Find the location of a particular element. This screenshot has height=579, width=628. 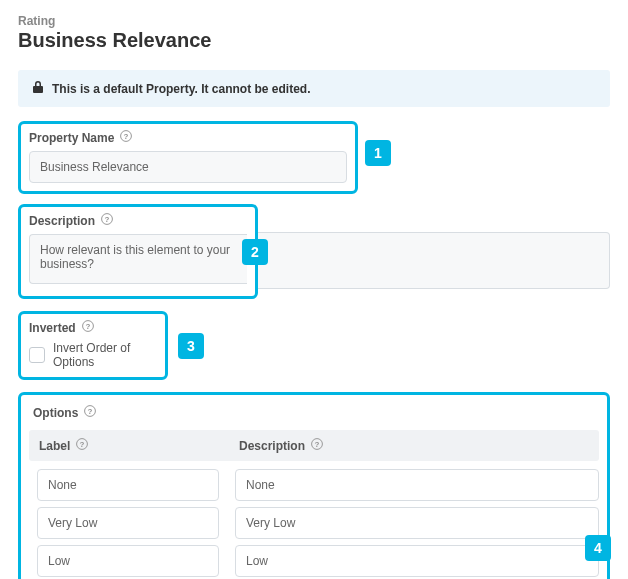

inverted-label: Inverted ? is located at coordinates (93, 328).